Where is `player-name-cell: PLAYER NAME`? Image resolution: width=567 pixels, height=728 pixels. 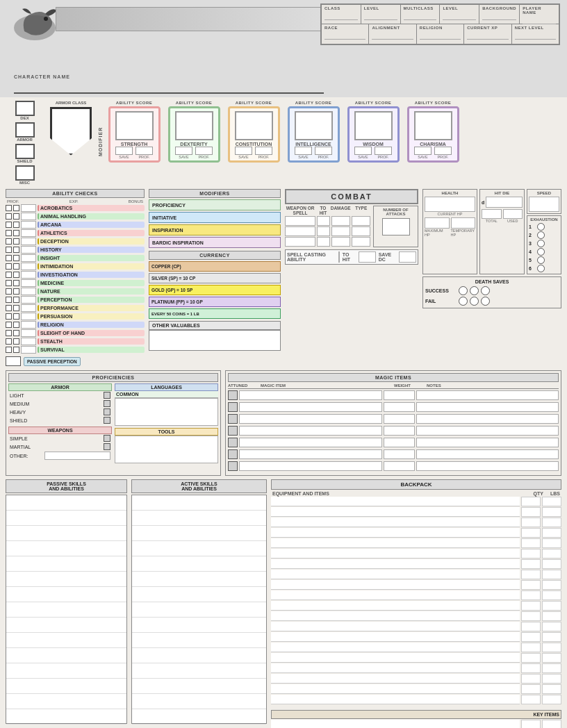
player-name-cell: PLAYER NAME is located at coordinates (539, 14).